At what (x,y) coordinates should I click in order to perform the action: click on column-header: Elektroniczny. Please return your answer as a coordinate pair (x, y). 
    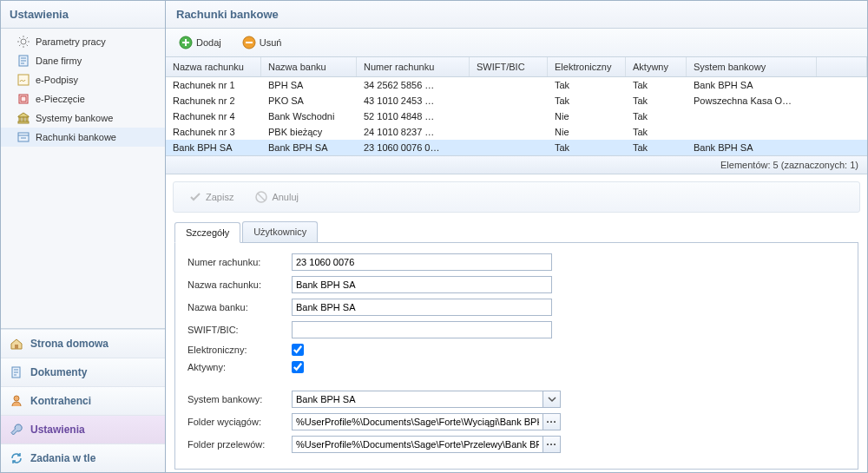
    Looking at the image, I should click on (587, 67).